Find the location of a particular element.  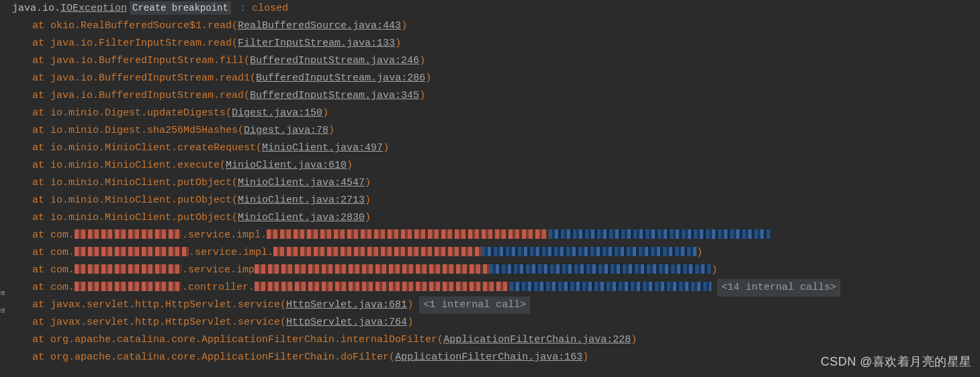

stack-frame: at io.minio.Digest.sha256Md5Hashes(Diges… is located at coordinates (496, 131).